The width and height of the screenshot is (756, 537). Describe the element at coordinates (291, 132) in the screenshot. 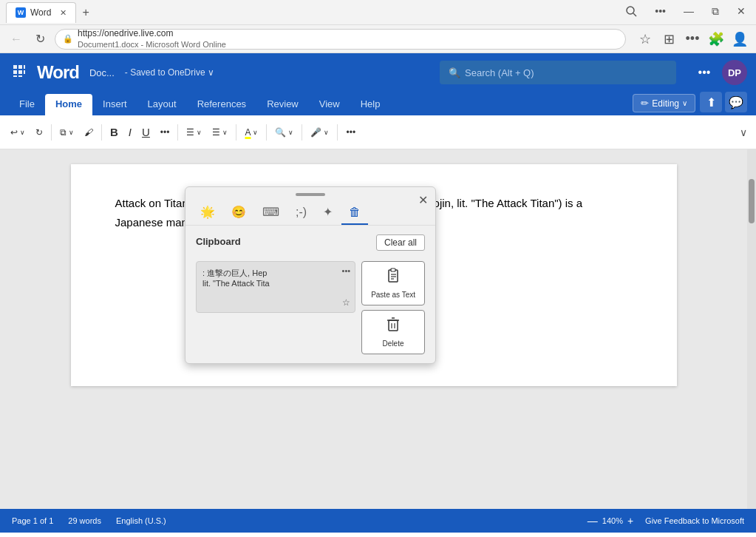

I see `find-chevron: ∨` at that location.